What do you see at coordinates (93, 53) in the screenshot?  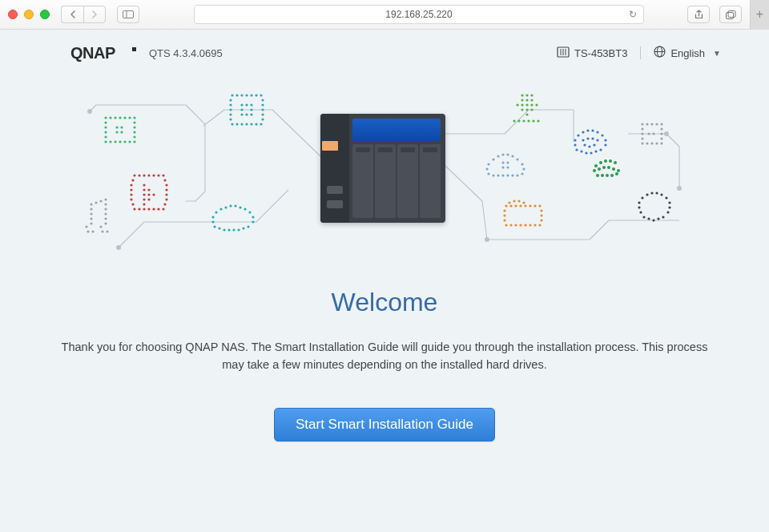 I see `svg-text: QNAP` at bounding box center [93, 53].